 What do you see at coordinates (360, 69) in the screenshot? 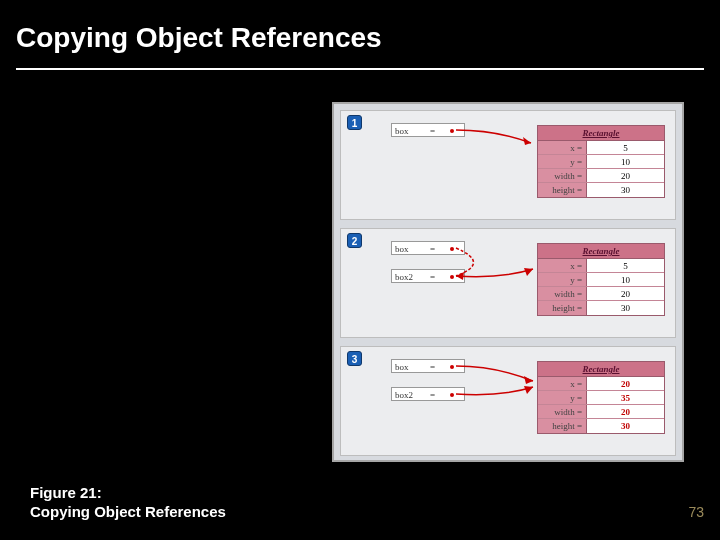
I see `divider` at bounding box center [360, 69].